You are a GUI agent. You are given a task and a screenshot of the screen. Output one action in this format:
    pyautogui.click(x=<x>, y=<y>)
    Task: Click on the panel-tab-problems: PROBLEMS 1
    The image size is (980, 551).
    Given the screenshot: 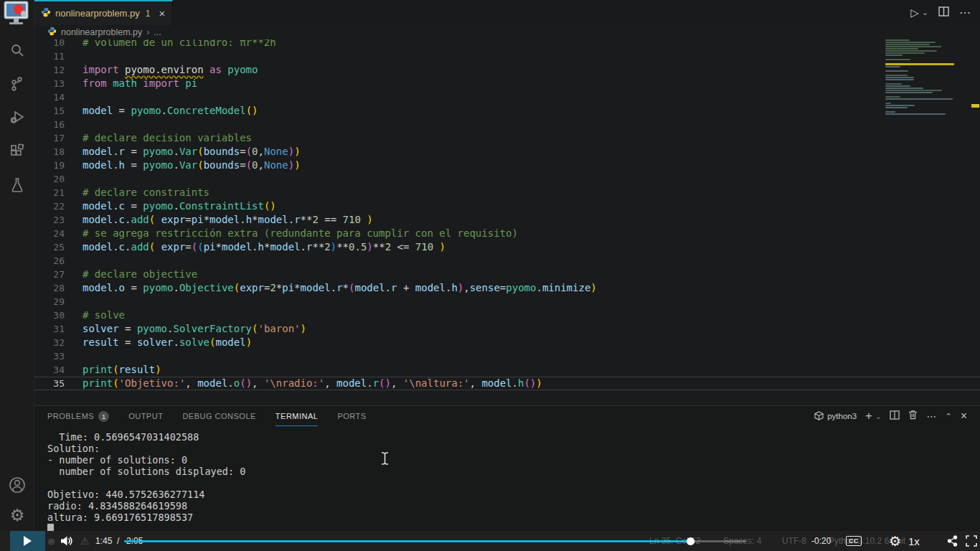 What is the action you would take?
    pyautogui.click(x=78, y=416)
    